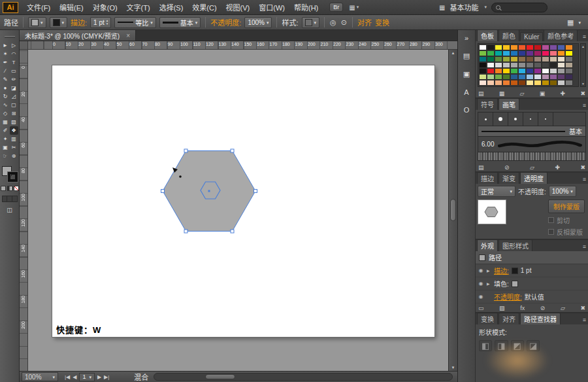  Describe the element at coordinates (358, 7) in the screenshot. I see `arrange-documents-caret-icon: ▾` at that location.